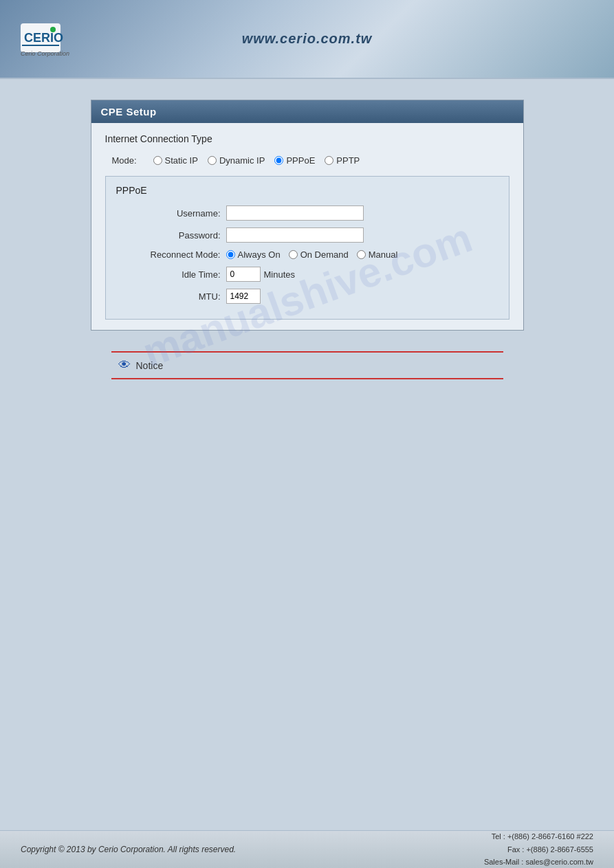 This screenshot has height=868, width=614. Describe the element at coordinates (539, 862) in the screenshot. I see `footer-email: Sales-Mail : sales@cerio.com.tw` at that location.